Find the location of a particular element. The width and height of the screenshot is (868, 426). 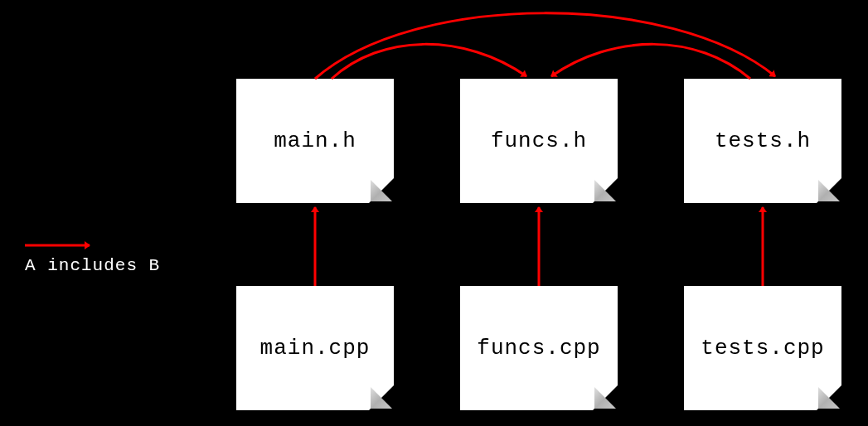

file-funcs-h: funcs.h is located at coordinates (539, 141).